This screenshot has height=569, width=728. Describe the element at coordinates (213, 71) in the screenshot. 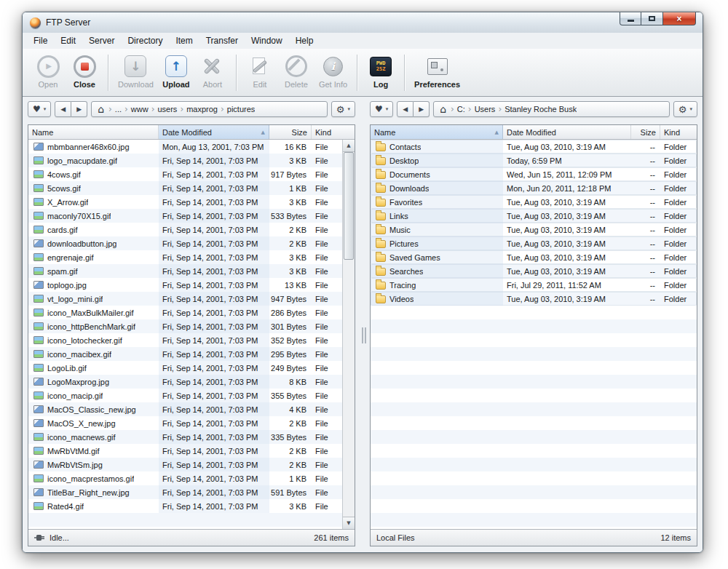

I see `toolbar-button-abort: Abort` at that location.